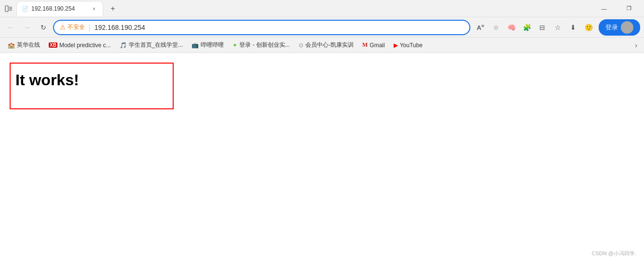 The width and height of the screenshot is (644, 262). What do you see at coordinates (94, 9) in the screenshot?
I see `tab-close-button: ×` at bounding box center [94, 9].